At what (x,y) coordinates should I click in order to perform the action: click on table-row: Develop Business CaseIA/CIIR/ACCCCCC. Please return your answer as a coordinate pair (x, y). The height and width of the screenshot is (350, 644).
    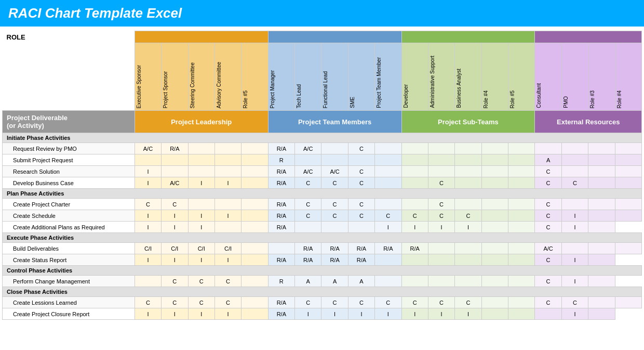
    Looking at the image, I should click on (322, 183).